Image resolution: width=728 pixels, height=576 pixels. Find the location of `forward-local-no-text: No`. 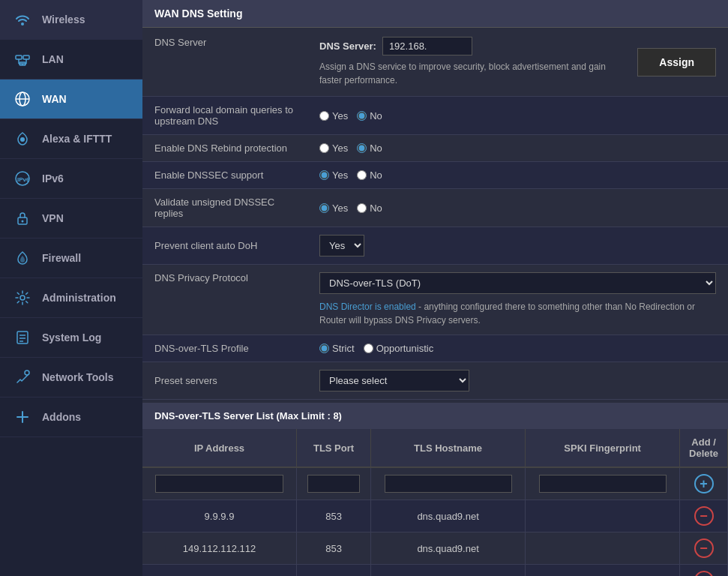

forward-local-no-text: No is located at coordinates (376, 116).